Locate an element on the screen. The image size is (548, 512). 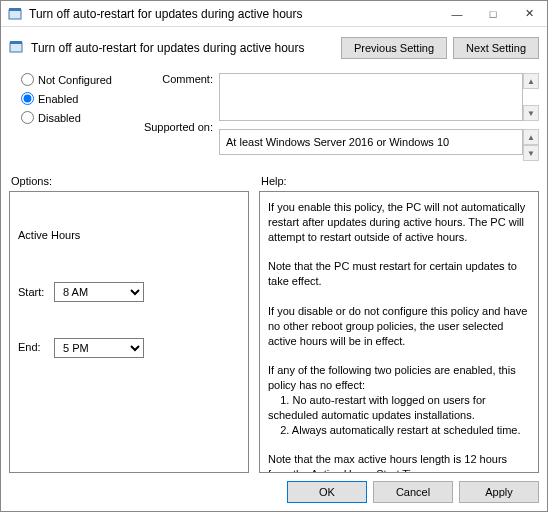
maximize-button: □ is located at coordinates (493, 14).